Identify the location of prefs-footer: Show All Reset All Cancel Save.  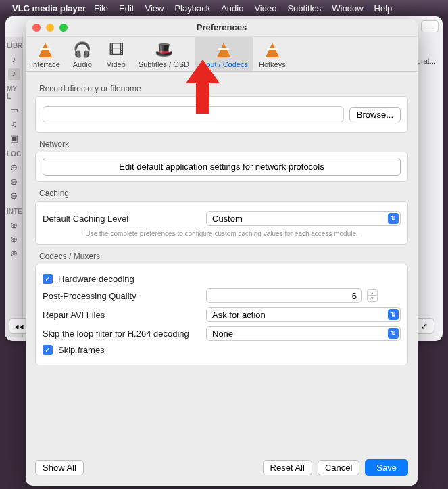
(222, 469).